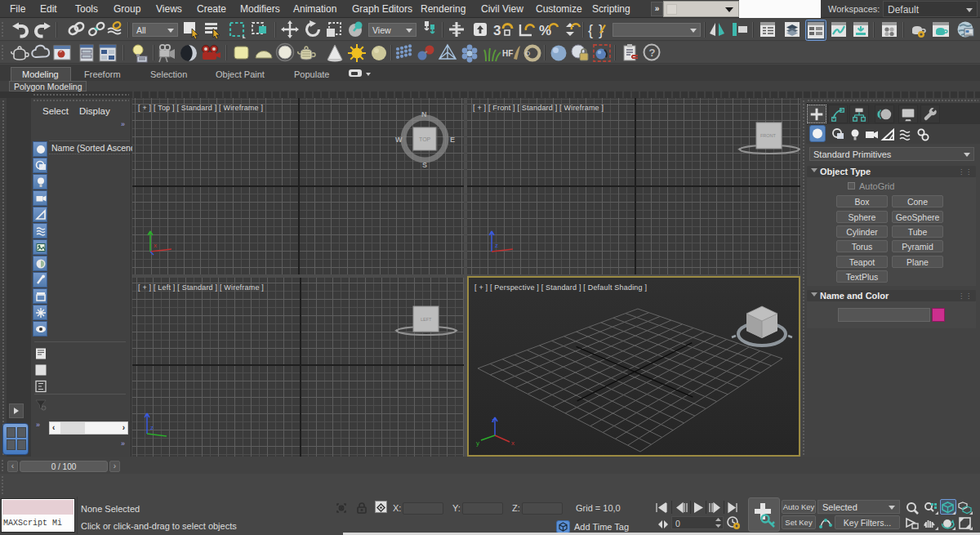 This screenshot has height=535, width=980. I want to click on svg-text: S, so click(425, 165).